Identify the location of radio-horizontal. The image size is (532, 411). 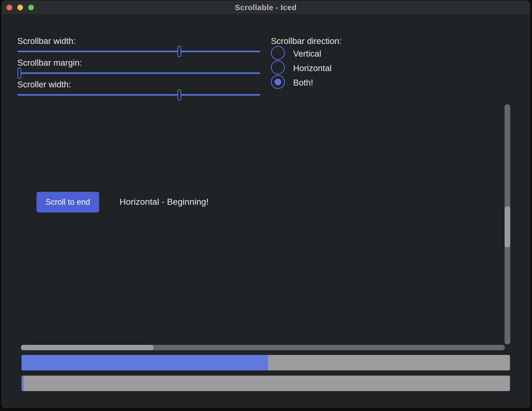
(278, 67).